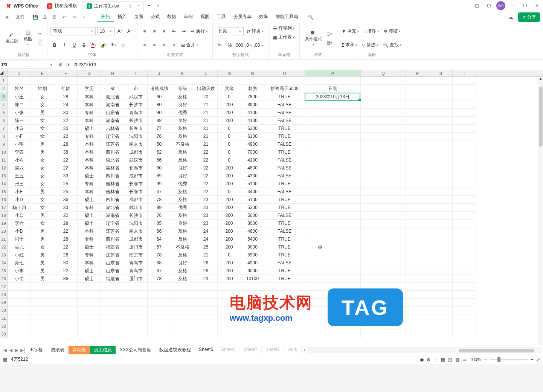 The height and width of the screenshot is (392, 543). I want to click on row-header: 22, so click(4, 247).